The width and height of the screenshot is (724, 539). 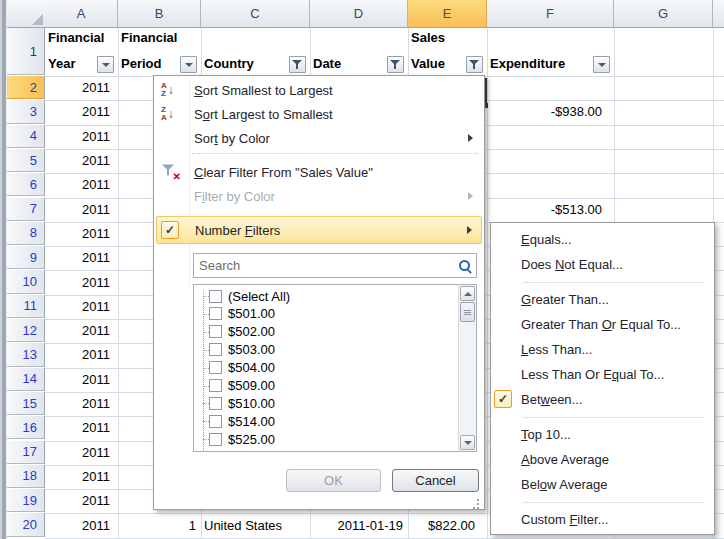 What do you see at coordinates (298, 64) in the screenshot?
I see `filter-button-country` at bounding box center [298, 64].